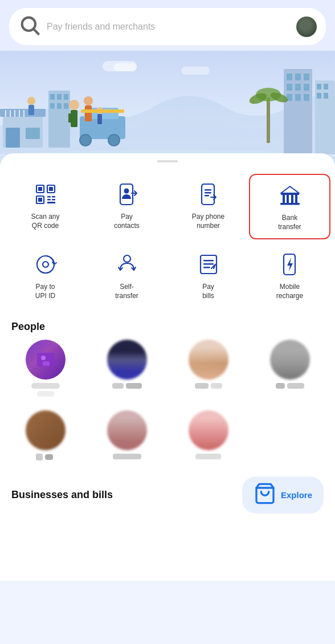  I want to click on header: Pay friends and merchants, so click(168, 25).